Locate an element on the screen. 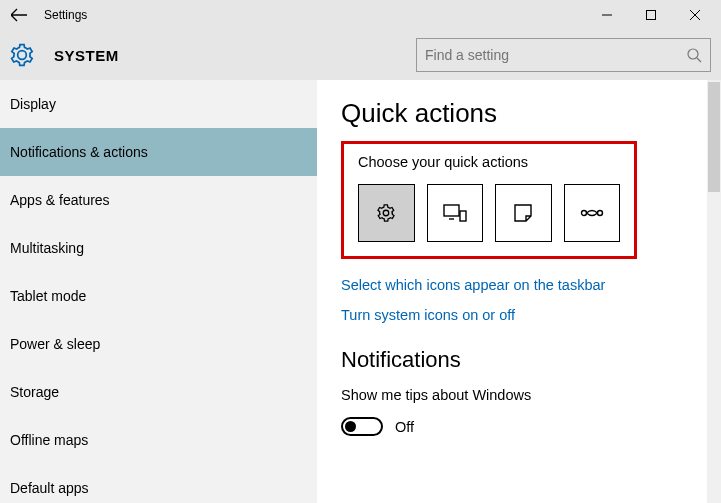  link-taskbar-icons: Select which icons appear on the taskbar is located at coordinates (531, 285).